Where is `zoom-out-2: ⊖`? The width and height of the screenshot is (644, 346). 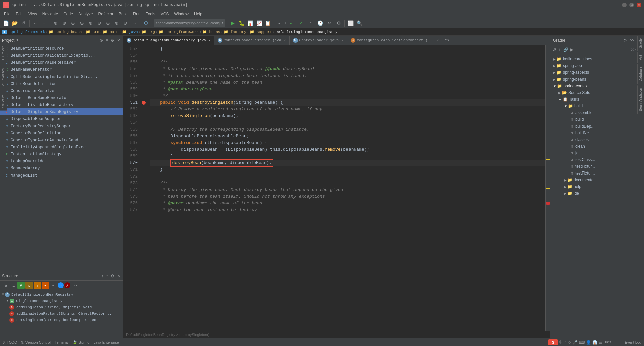
zoom-out-2: ⊖ is located at coordinates (108, 23).